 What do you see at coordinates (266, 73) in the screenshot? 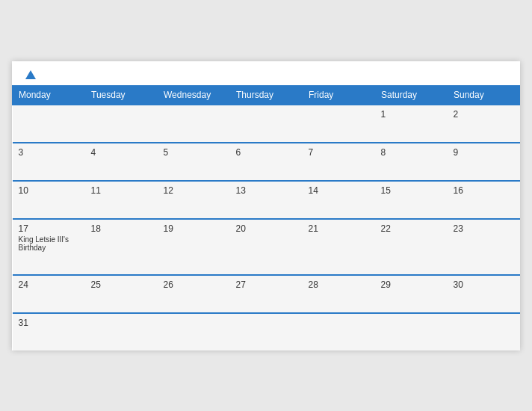
I see `calendar-header` at bounding box center [266, 73].